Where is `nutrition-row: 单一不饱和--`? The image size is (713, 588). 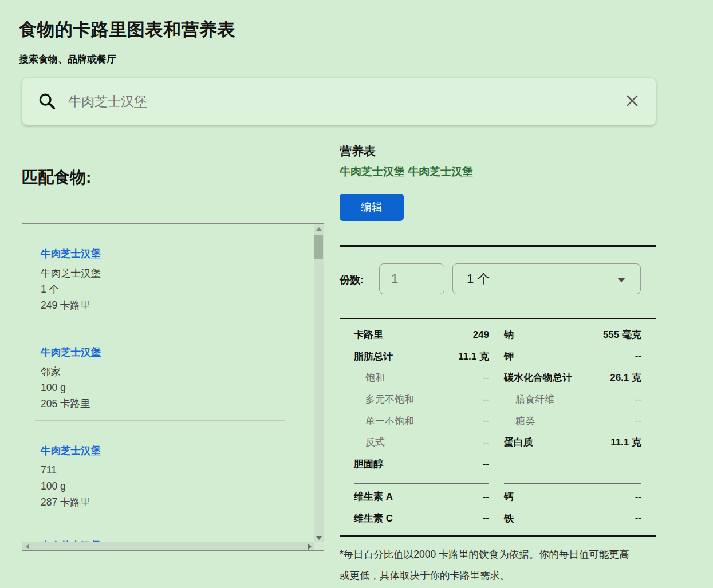
nutrition-row: 单一不饱和-- is located at coordinates (422, 421).